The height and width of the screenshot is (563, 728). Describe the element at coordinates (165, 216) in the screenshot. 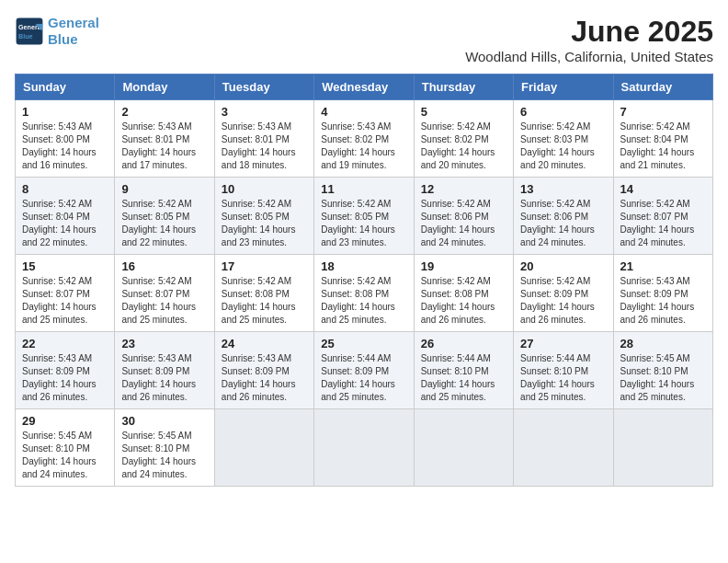

I see `calendar-cell: 9Sunrise: 5:42 AMSunset: 8:05 PMDaylight…` at that location.